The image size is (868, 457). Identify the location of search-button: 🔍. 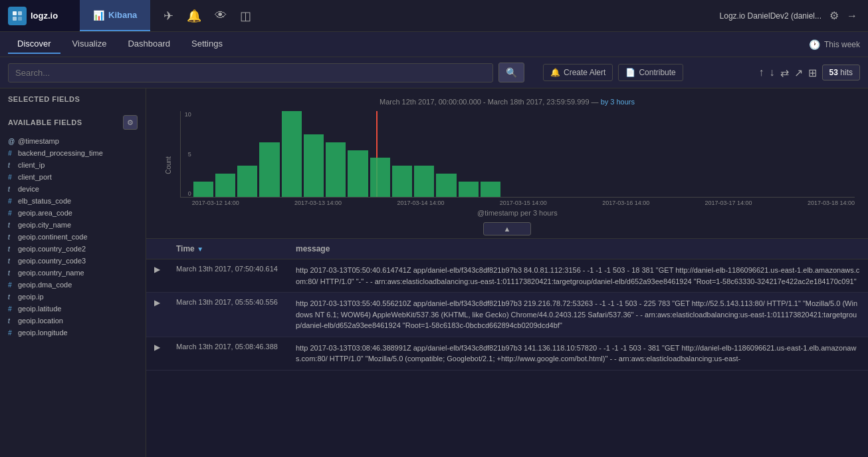
(512, 73).